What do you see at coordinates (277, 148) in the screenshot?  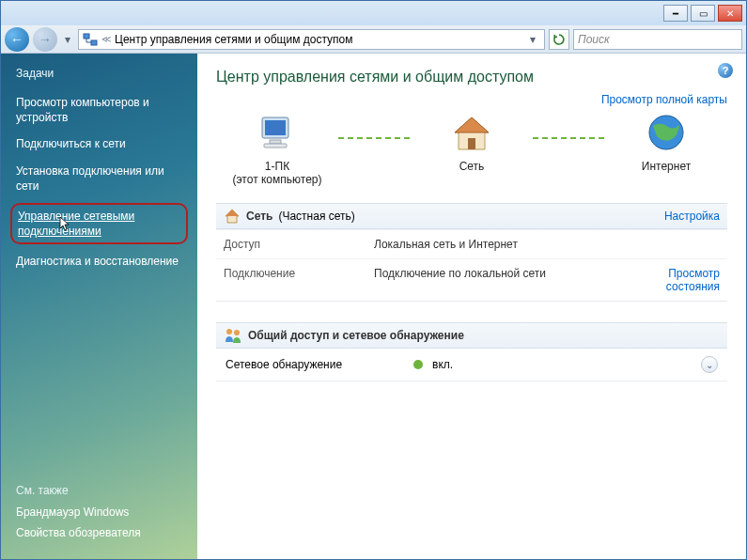 I see `node-this-pc: 1-ПК (этот компьютер)` at bounding box center [277, 148].